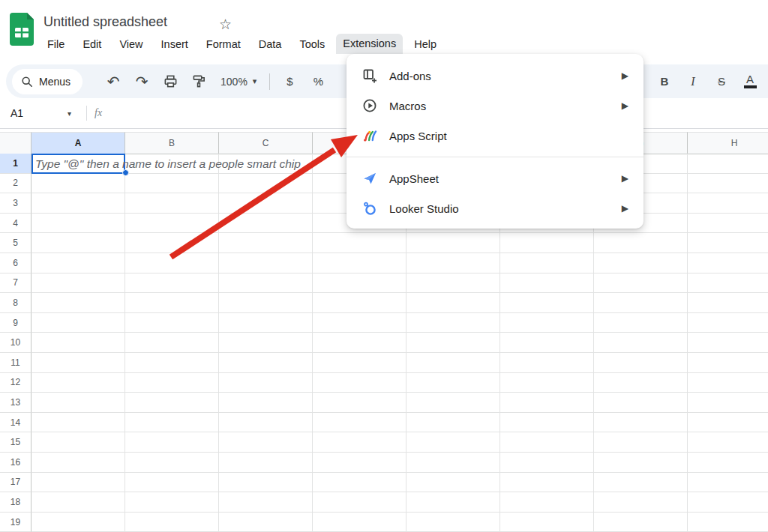 This screenshot has width=768, height=532. What do you see at coordinates (664, 81) in the screenshot?
I see `bold-icon: B` at bounding box center [664, 81].